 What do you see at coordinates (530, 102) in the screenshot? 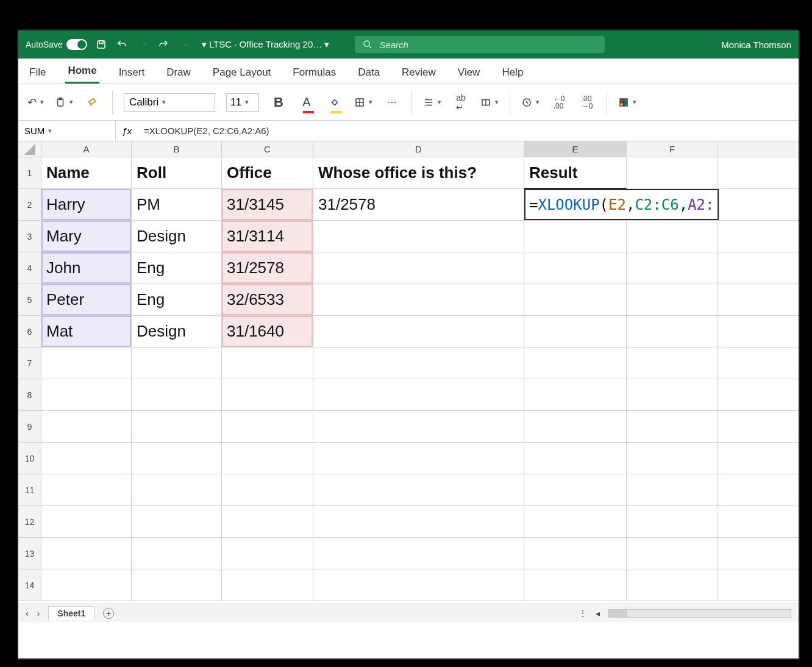
I see `number-format-button` at bounding box center [530, 102].